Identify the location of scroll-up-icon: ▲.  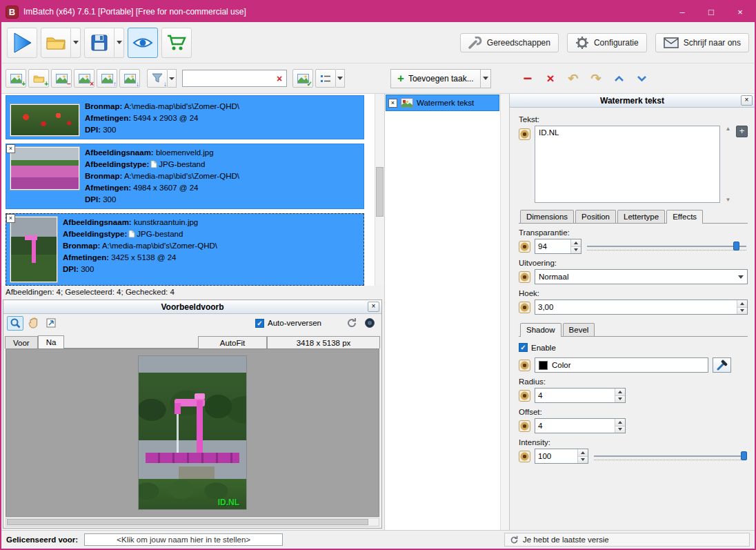
(728, 128).